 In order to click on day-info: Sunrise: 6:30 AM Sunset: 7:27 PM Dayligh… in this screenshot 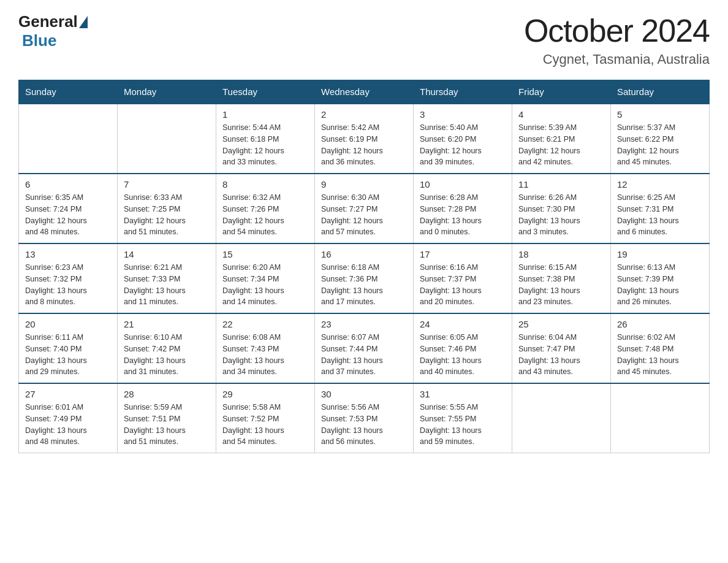, I will do `click(364, 215)`.